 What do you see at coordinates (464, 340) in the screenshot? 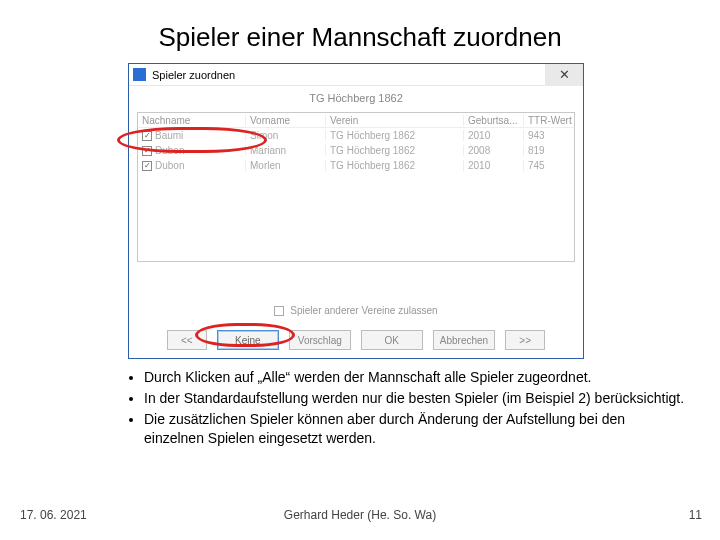
I see `abbrechen-button: Abbrechen` at bounding box center [464, 340].